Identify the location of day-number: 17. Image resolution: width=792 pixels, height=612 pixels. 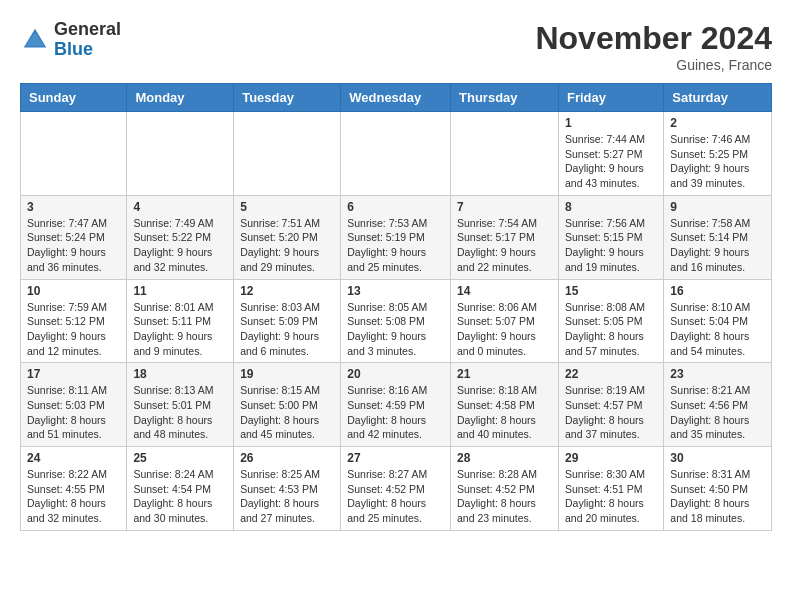
(74, 374).